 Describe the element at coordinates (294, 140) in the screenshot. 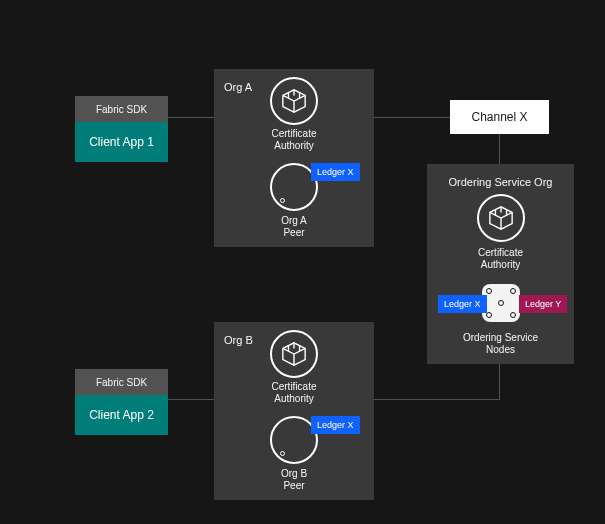

I see `org-a-ca-label: Certificate Authority` at that location.